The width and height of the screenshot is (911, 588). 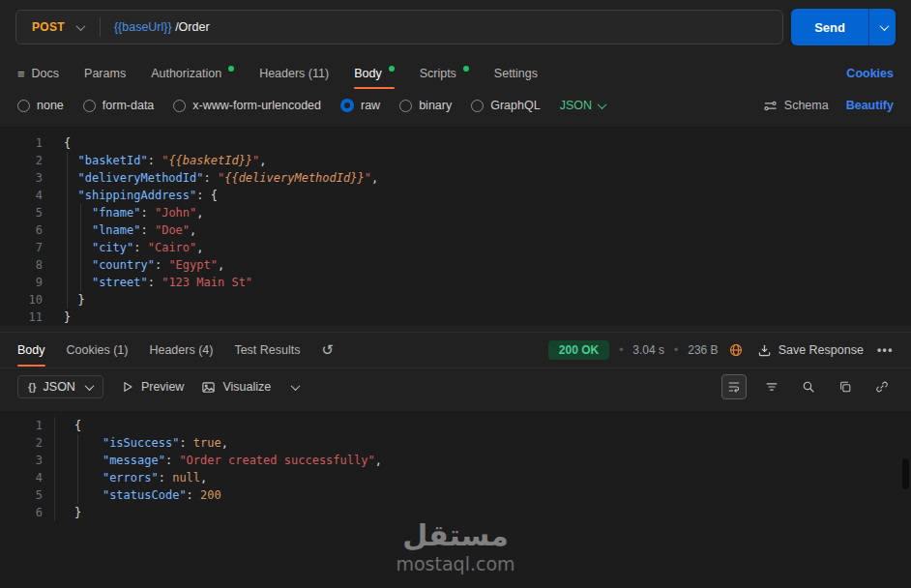 What do you see at coordinates (456, 513) in the screenshot?
I see `code-line: 6}` at bounding box center [456, 513].